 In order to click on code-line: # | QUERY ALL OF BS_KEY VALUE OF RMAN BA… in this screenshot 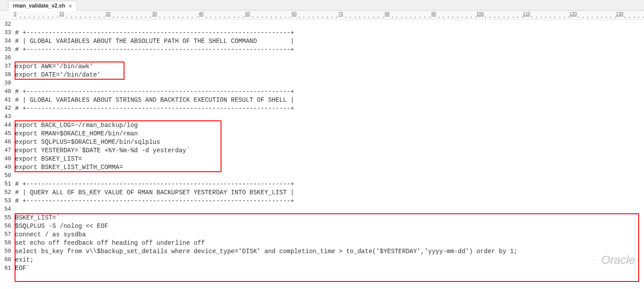, I will do `click(330, 193)`.